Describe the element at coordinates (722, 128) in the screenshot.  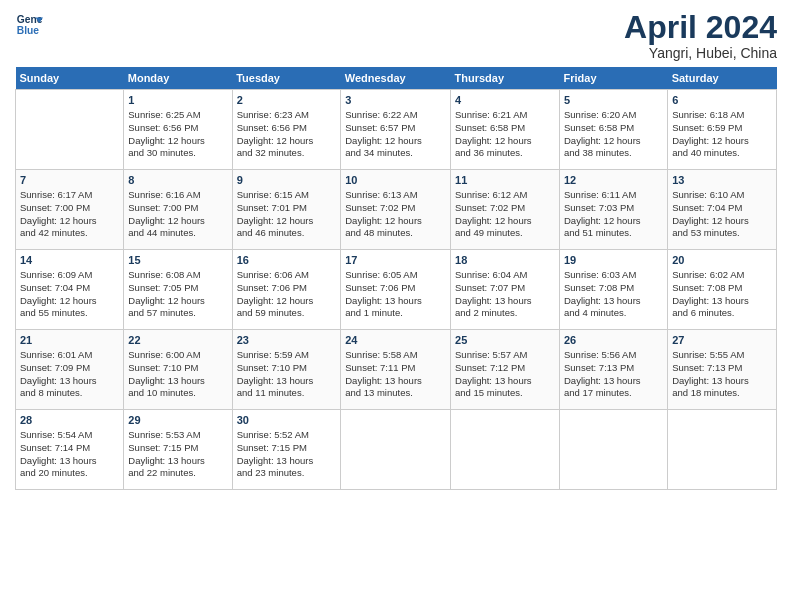
I see `day-info: Sunset: 6:59 PM` at that location.